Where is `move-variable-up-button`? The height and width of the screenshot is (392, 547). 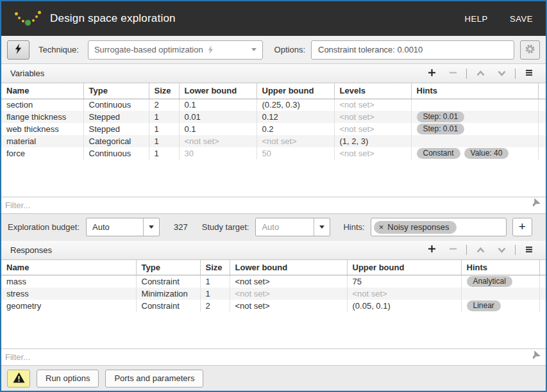 move-variable-up-button is located at coordinates (480, 74).